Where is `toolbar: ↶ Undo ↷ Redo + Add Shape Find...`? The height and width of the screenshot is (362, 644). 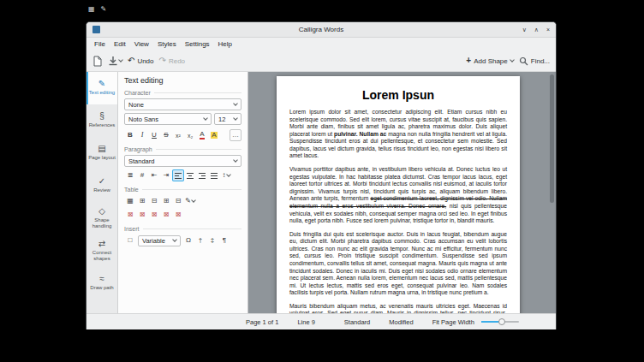 toolbar: ↶ Undo ↷ Redo + Add Shape Find... is located at coordinates (321, 62).